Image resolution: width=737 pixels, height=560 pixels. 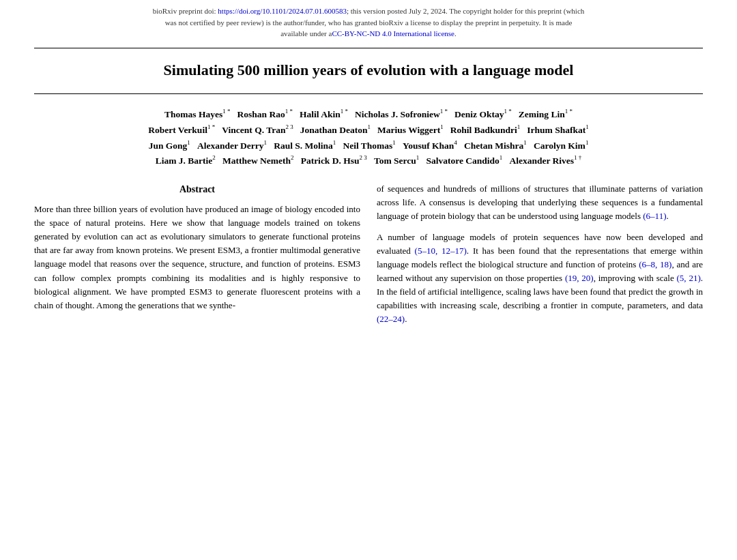 I want to click on author-irhum-shafkat: Irhum Shafkat, so click(x=556, y=130).